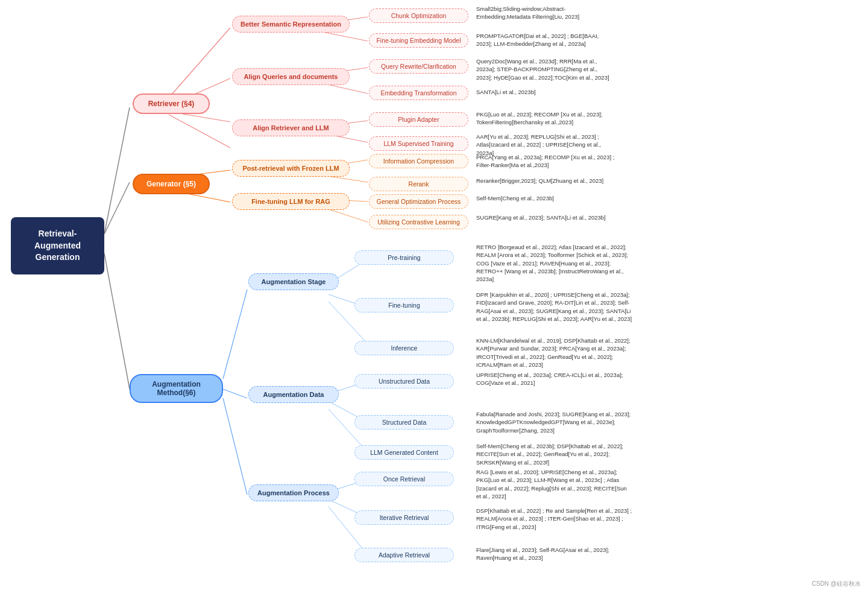 The height and width of the screenshot is (593, 868). Describe the element at coordinates (291, 168) in the screenshot. I see `l2-post-retrieval: Post-retrieval with Frozen LLM` at that location.